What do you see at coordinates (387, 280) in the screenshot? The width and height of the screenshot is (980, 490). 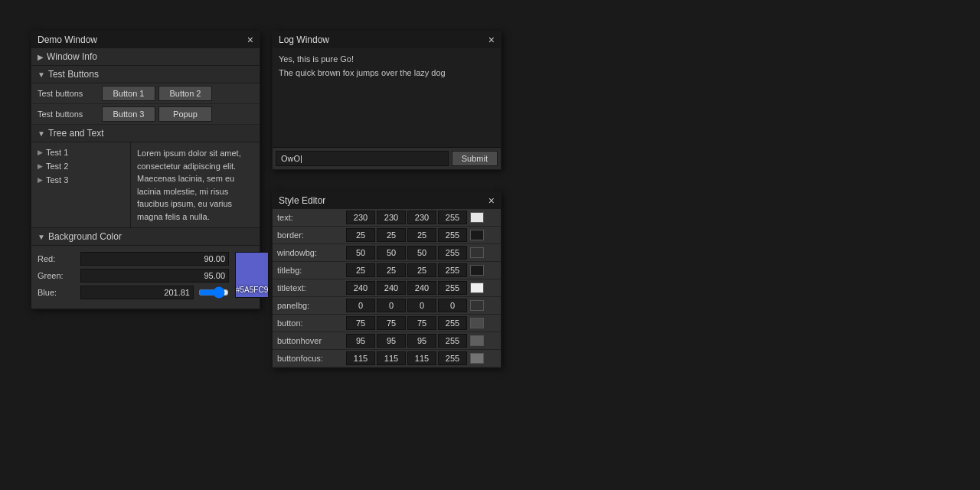 I see `style-editor-window: Style Editor × text: border: windowbg: t…` at bounding box center [387, 280].